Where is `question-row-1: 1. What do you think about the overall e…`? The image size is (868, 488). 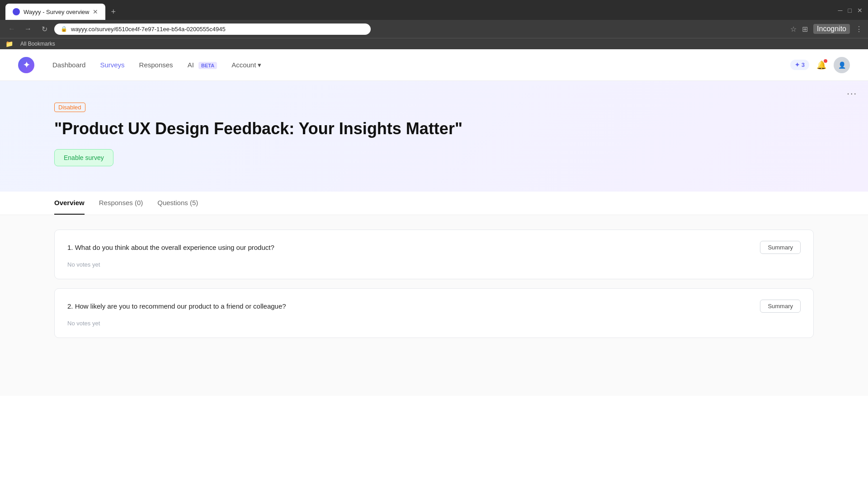 question-row-1: 1. What do you think about the overall e… is located at coordinates (434, 248).